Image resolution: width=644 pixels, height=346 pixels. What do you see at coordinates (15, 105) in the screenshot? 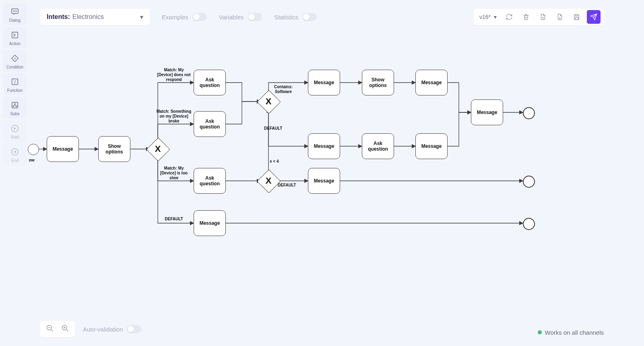
I see `subs-icon` at bounding box center [15, 105].